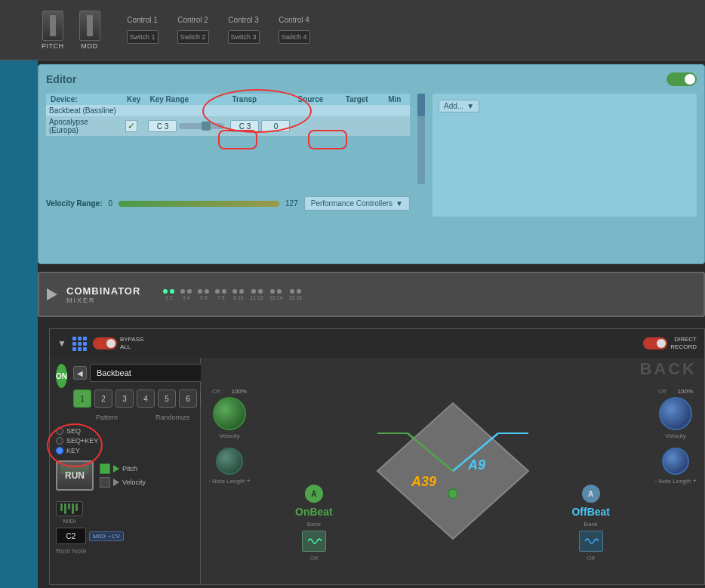 The width and height of the screenshot is (705, 588). Describe the element at coordinates (105, 482) in the screenshot. I see `velocity-check` at that location.